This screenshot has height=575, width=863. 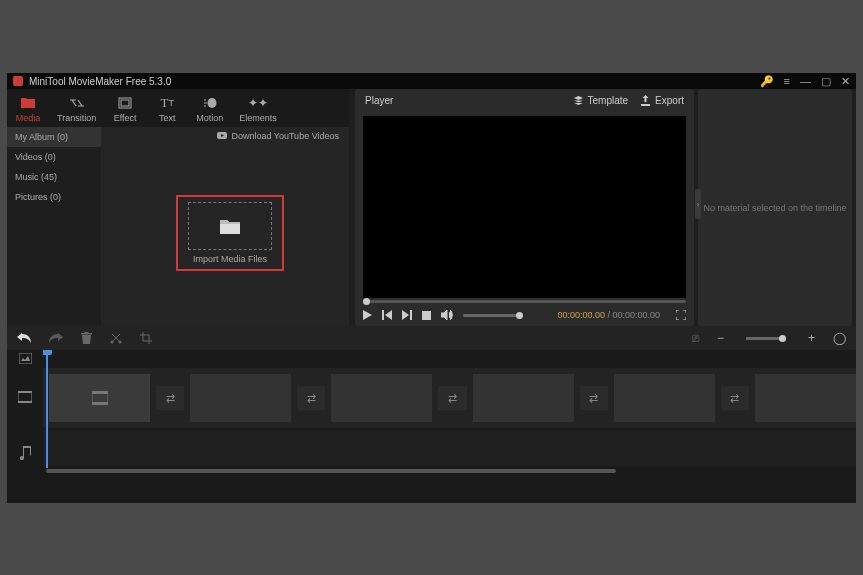 What do you see at coordinates (450, 398) in the screenshot?
I see `video-track: ⇄ ⇄ ⇄ ⇄ ⇄` at bounding box center [450, 398].